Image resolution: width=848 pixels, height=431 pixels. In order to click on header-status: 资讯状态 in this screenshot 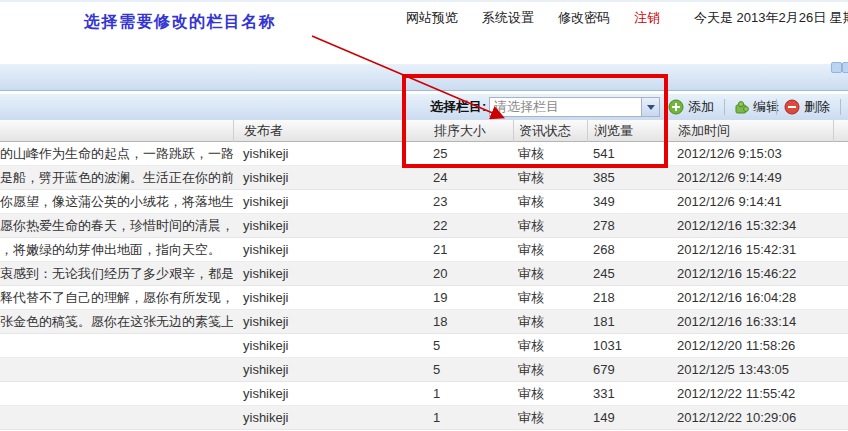, I will do `click(550, 131)`.